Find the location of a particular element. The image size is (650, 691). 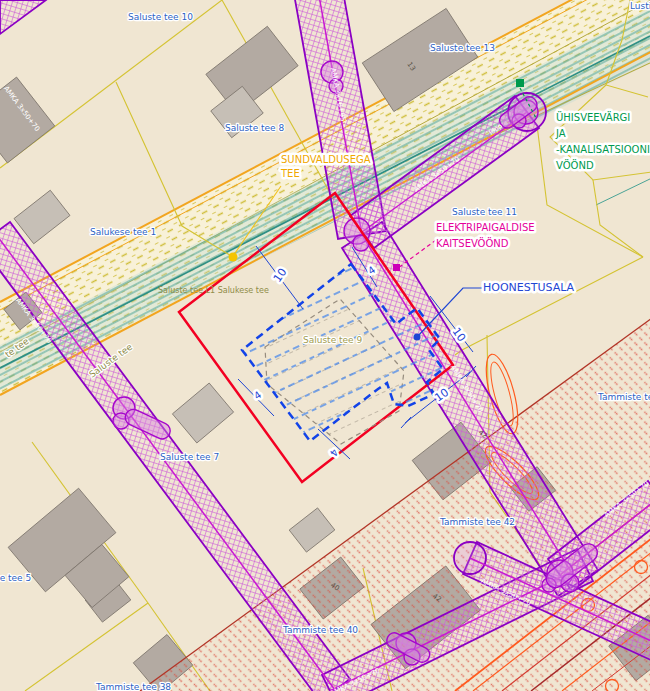

leader-dot-yellow is located at coordinates (234, 258).